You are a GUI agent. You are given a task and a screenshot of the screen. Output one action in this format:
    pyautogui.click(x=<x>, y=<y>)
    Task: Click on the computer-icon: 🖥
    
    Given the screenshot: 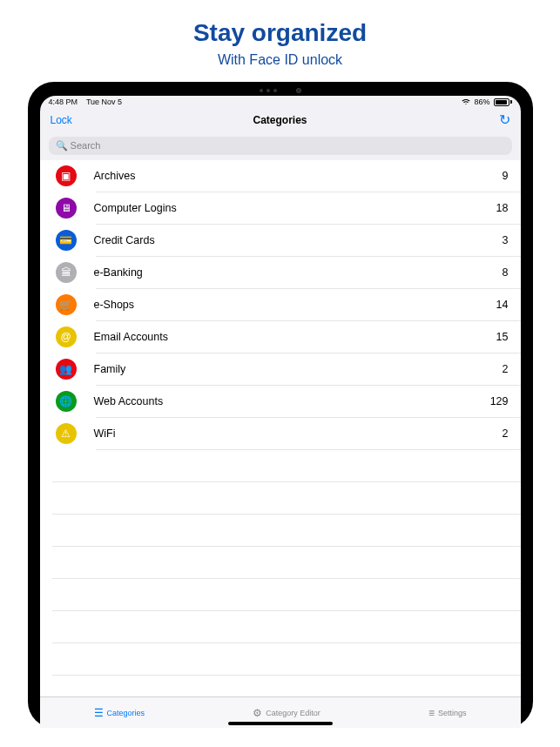 What is the action you would take?
    pyautogui.click(x=66, y=208)
    